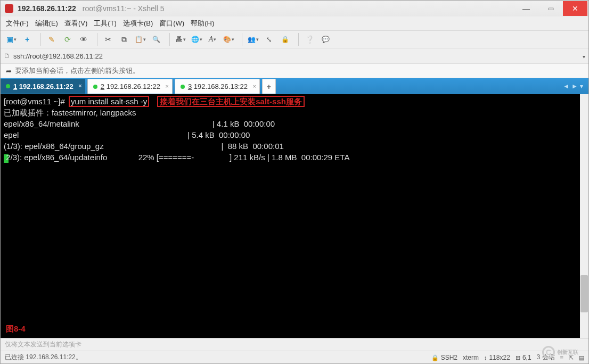 Image resolution: width=589 pixels, height=364 pixels. Describe the element at coordinates (43, 86) in the screenshot. I see `session-tab-1: 1 192.168.26.11:22` at that location.